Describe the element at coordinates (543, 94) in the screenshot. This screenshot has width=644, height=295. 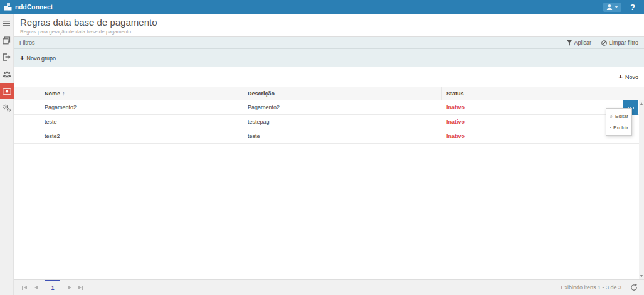
I see `header-cell-status: Status` at that location.